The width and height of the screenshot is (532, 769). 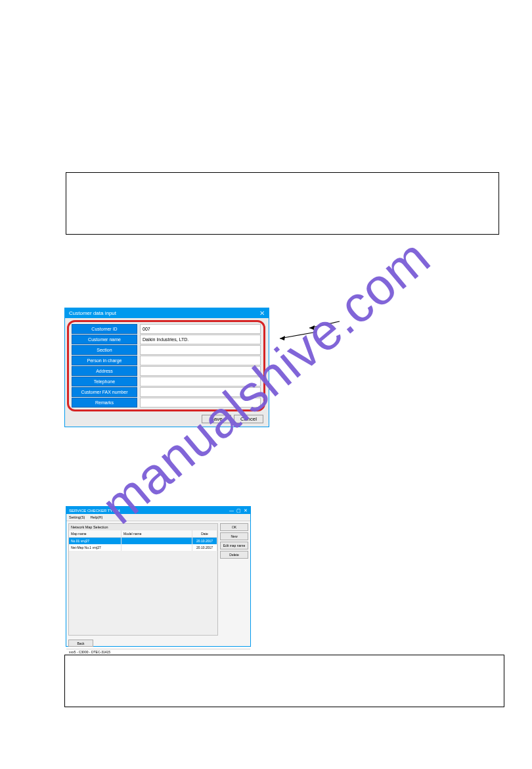 I want to click on ok-button: OK, so click(x=234, y=527).